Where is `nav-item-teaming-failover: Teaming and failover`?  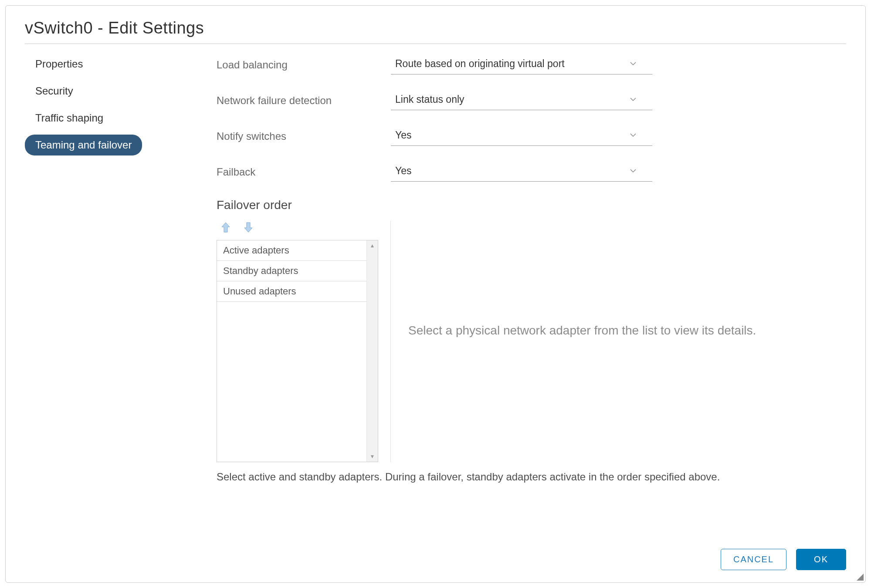 nav-item-teaming-failover: Teaming and failover is located at coordinates (84, 145).